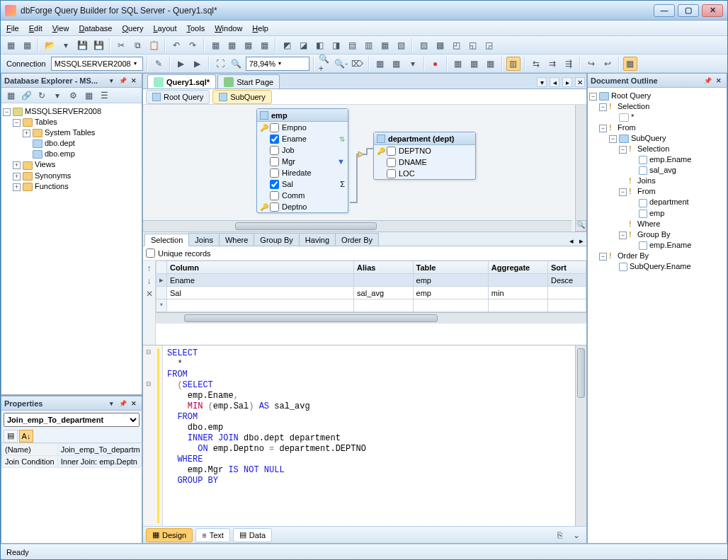  What do you see at coordinates (149, 294) in the screenshot?
I see `row-delete-icon: ✕` at bounding box center [149, 294].